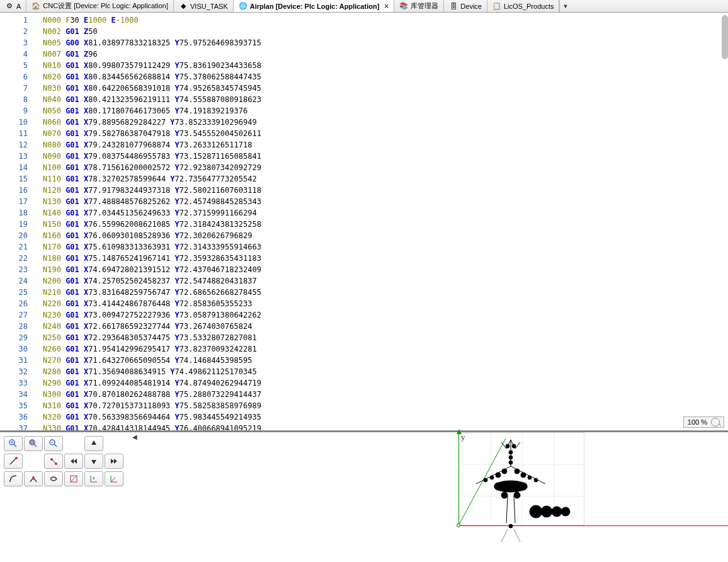 The image size is (728, 562). I want to click on code-line: N040 G01 X80.421323596219111 Y74.5558870…, so click(385, 100).